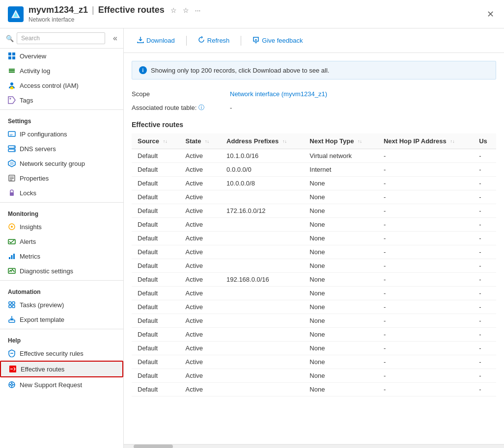 The image size is (504, 448). Describe the element at coordinates (115, 38) in the screenshot. I see `collapse-sidebar-button: «` at that location.